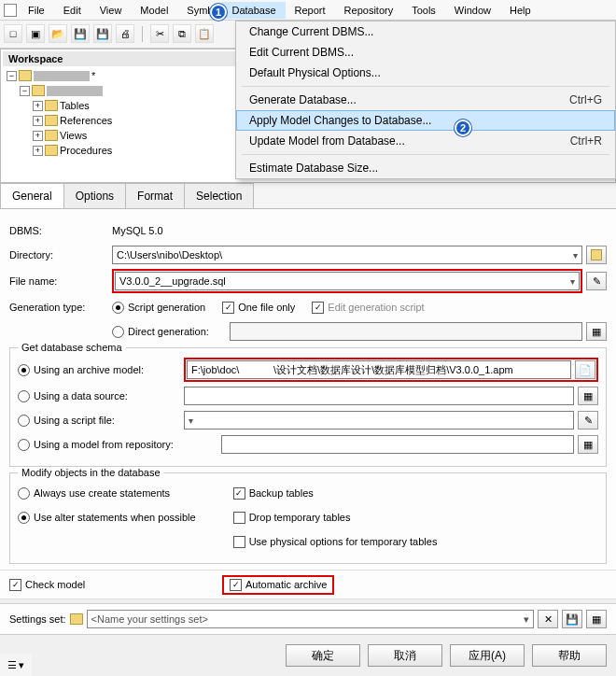 Image resolution: width=616 pixels, height=676 pixels. Describe the element at coordinates (239, 542) in the screenshot. I see `check-physical-temp` at that location.